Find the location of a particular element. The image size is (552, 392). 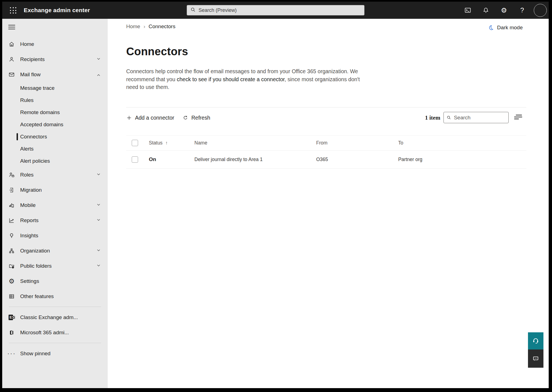

column-header-to: To is located at coordinates (462, 143).